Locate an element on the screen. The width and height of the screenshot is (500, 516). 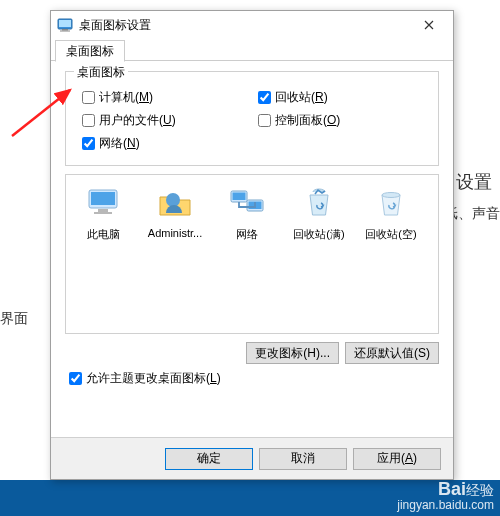
close-button is located at coordinates (429, 25).